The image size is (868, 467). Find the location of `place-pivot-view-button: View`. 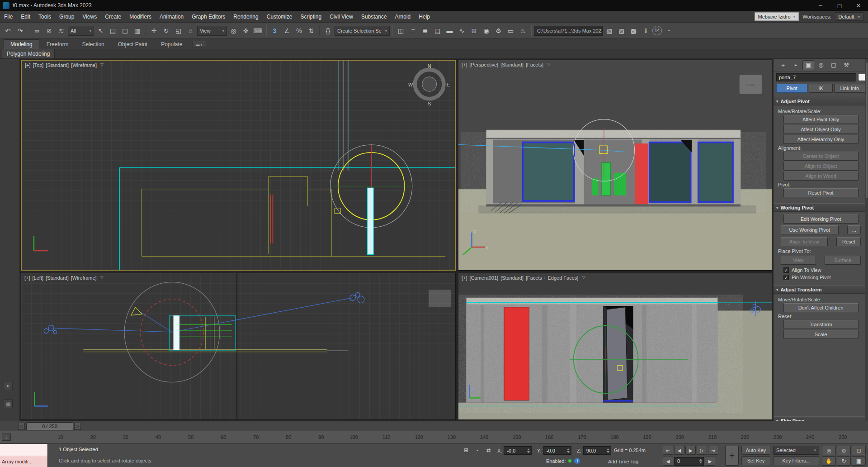

place-pivot-view-button: View is located at coordinates (798, 260).